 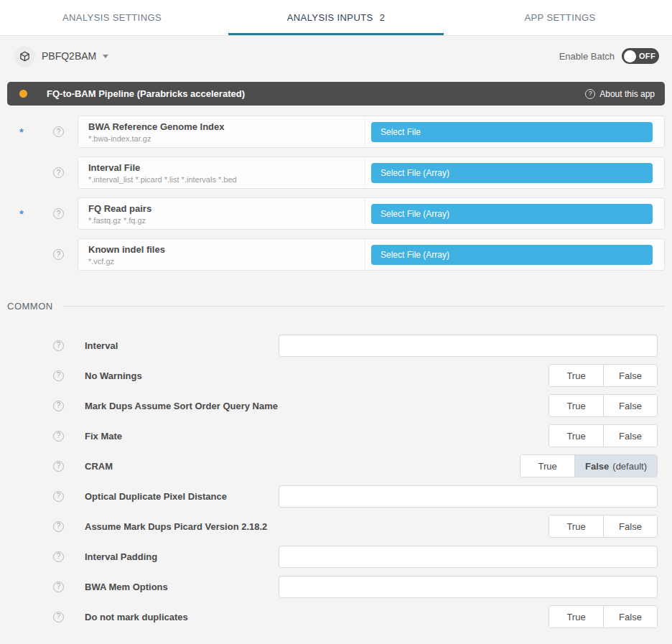 What do you see at coordinates (515, 132) in the screenshot?
I see `file-input-action: Select File` at bounding box center [515, 132].